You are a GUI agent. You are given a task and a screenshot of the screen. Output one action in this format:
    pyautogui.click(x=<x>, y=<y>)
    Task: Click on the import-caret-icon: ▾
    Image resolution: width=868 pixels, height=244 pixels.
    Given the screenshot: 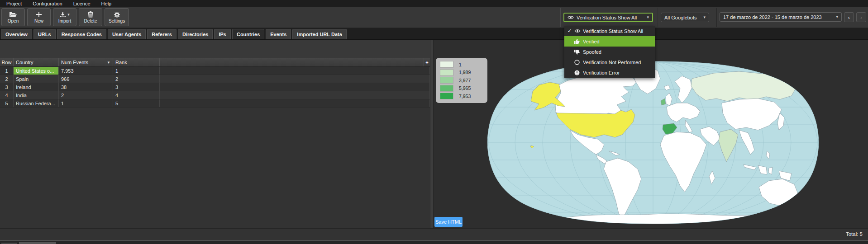 What is the action you would take?
    pyautogui.click(x=69, y=14)
    